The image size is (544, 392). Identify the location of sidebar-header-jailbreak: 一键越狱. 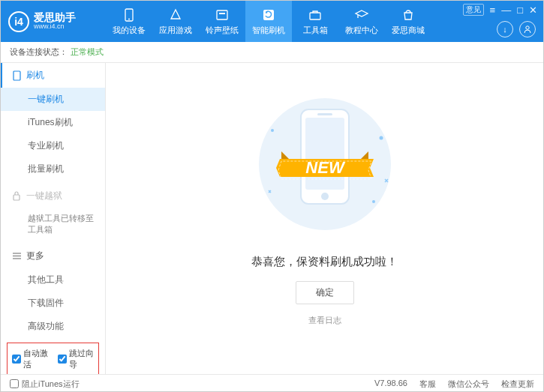
(53, 196).